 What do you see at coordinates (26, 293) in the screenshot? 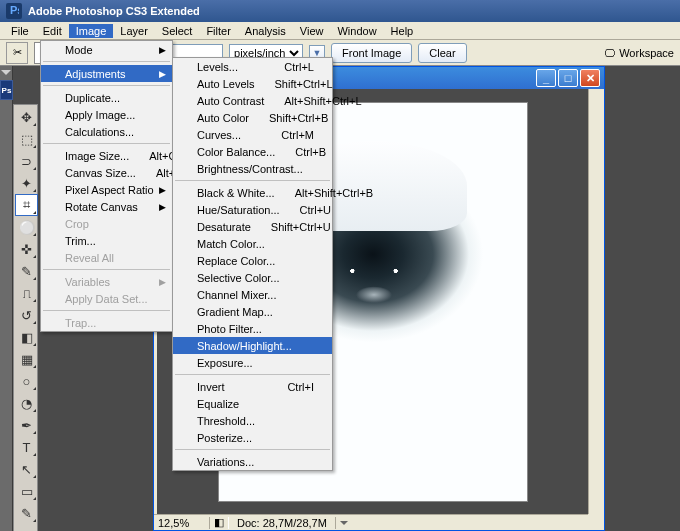
I see `tool-stamp: ⎍` at bounding box center [26, 293].